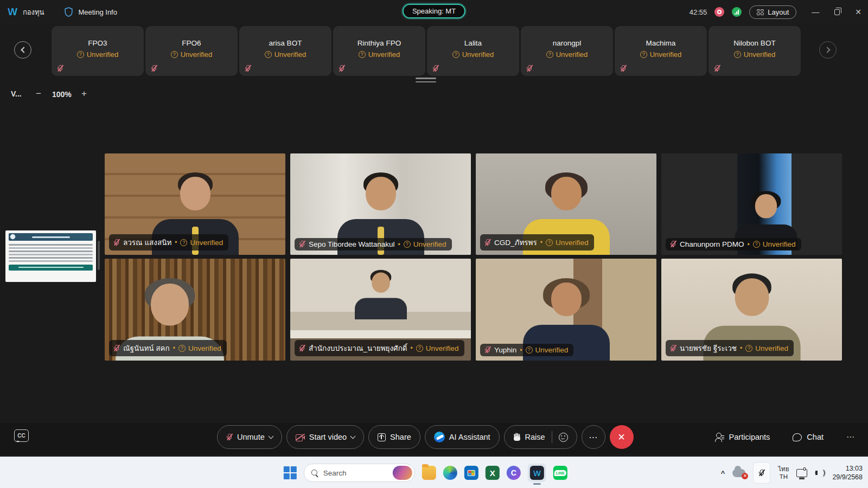 The height and width of the screenshot is (488, 868). Describe the element at coordinates (429, 473) in the screenshot. I see `file-explorer-icon` at that location.